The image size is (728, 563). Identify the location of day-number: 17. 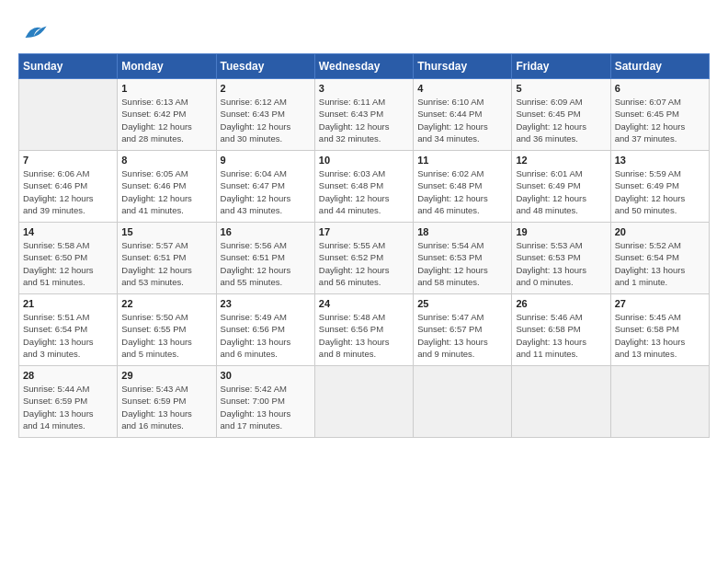
(364, 232).